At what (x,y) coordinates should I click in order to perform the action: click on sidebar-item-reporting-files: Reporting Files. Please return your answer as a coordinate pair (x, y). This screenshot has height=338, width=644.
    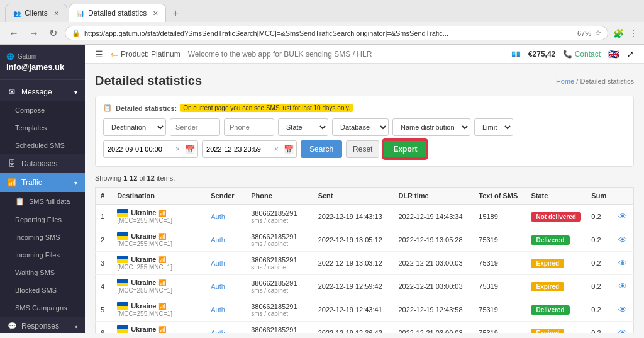
    Looking at the image, I should click on (43, 220).